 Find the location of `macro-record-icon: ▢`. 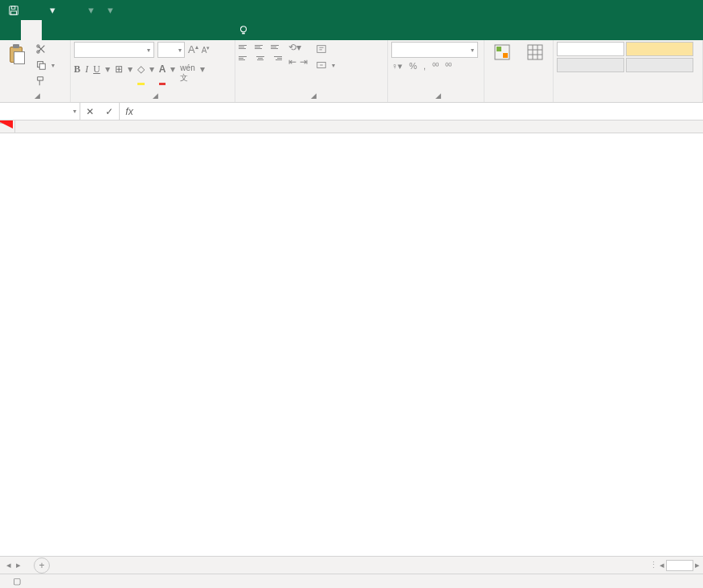

macro-record-icon: ▢ is located at coordinates (17, 582).